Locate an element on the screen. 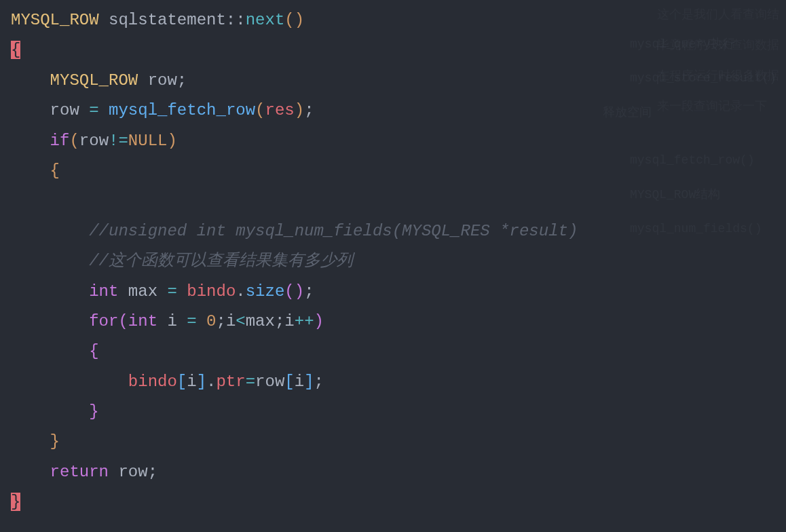 Image resolution: width=786 pixels, height=532 pixels. code-line-5: if(row!=NULL) is located at coordinates (398, 141).